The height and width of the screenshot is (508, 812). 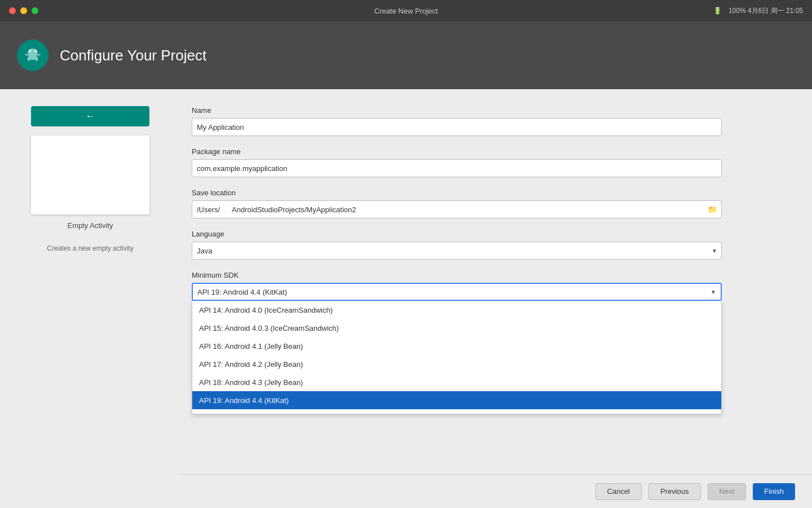 I want to click on save-location-input, so click(x=457, y=209).